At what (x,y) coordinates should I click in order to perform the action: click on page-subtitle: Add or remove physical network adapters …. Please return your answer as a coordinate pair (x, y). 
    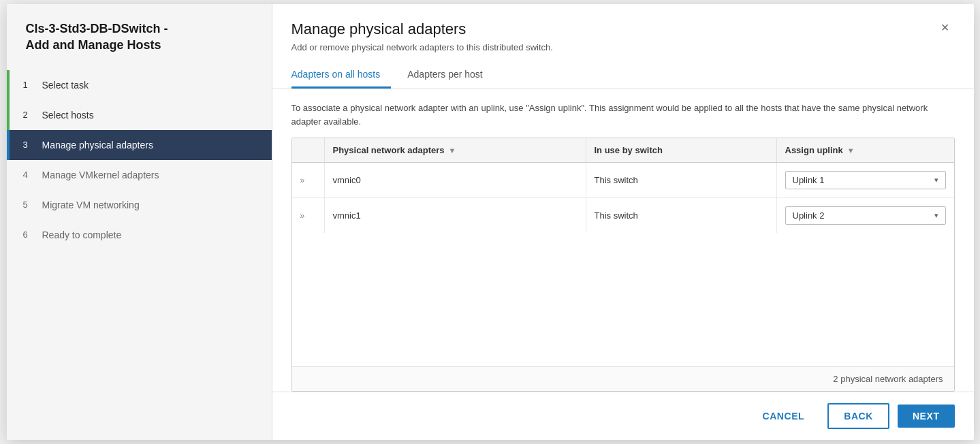
    Looking at the image, I should click on (614, 48).